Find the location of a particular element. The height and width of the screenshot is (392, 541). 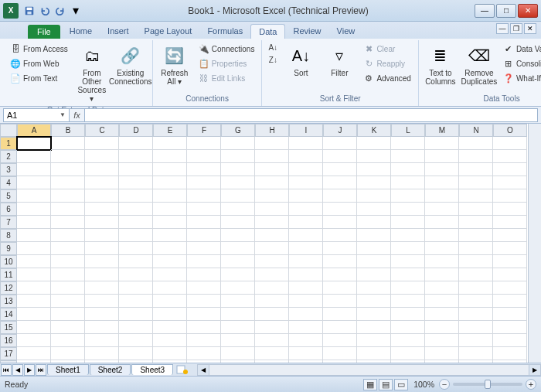

undo-icon is located at coordinates (45, 11).